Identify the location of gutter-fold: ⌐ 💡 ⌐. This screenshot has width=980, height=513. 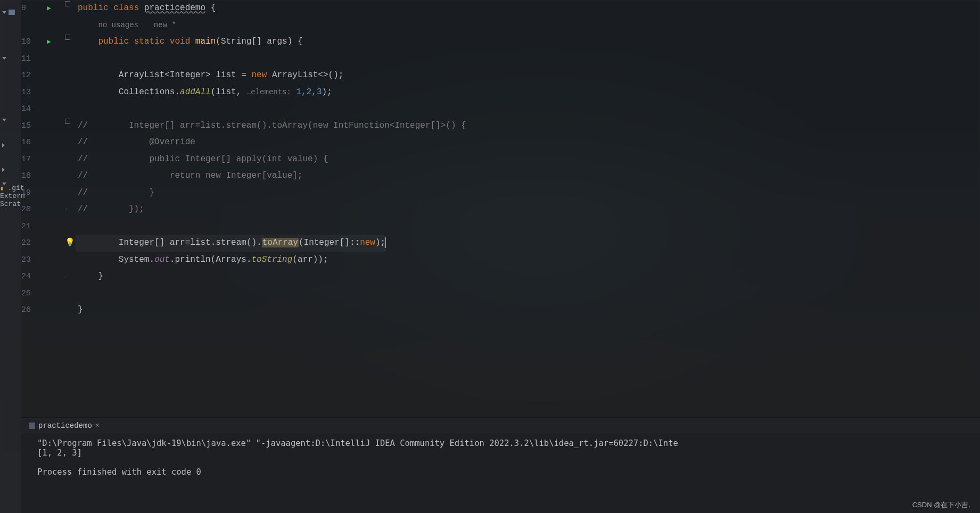
(70, 209).